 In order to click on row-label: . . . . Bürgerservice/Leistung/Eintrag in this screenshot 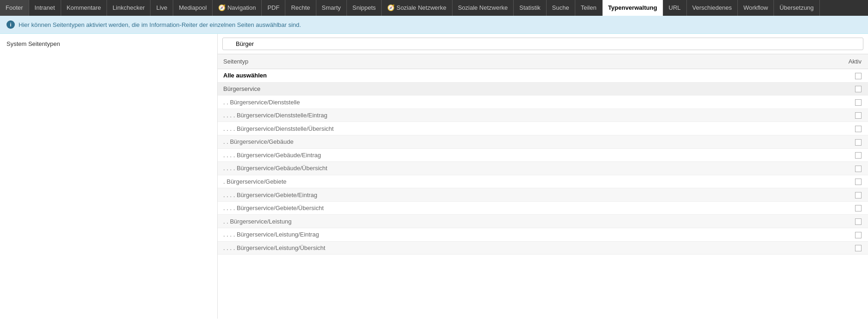, I will do `click(529, 235)`.